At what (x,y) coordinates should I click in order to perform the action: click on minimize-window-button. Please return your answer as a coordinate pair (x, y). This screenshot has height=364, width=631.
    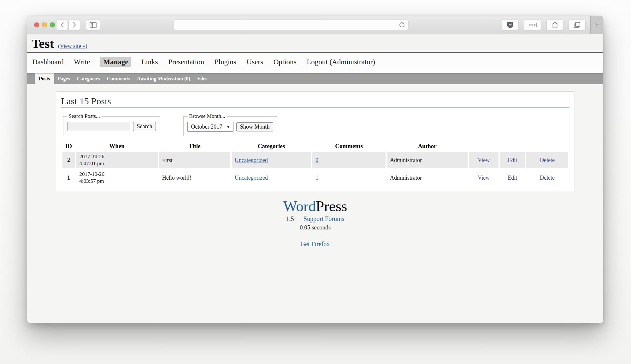
    Looking at the image, I should click on (44, 25).